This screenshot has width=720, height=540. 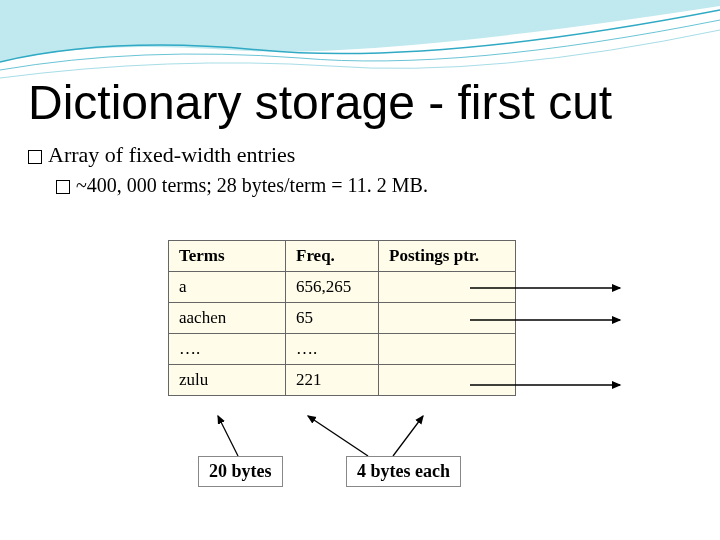 I want to click on table-row: a 656,265, so click(x=342, y=288).